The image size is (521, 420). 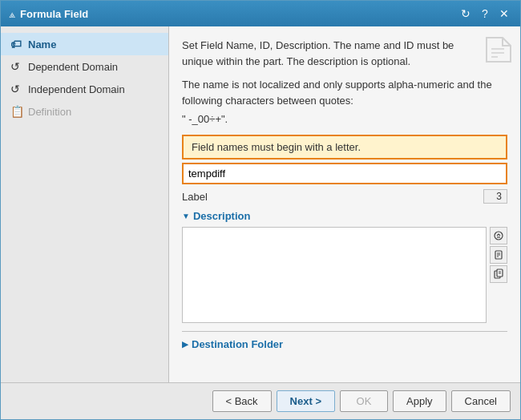 I want to click on sidebar-item-dependent-domain: ↺ Dependent Domain, so click(x=85, y=67).